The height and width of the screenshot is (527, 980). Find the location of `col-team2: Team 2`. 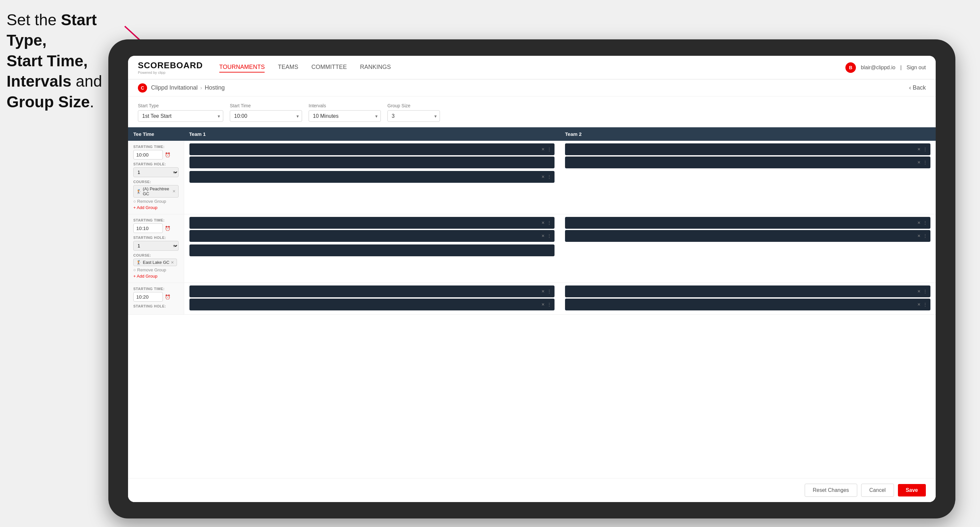

col-team2: Team 2 is located at coordinates (748, 134).